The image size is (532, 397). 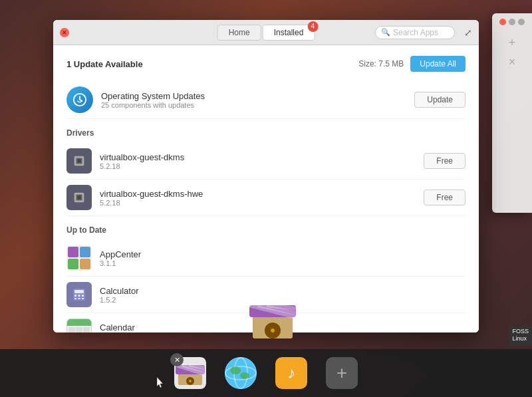 What do you see at coordinates (412, 64) in the screenshot?
I see `update-all-area: Size: 7.5 MB Update All` at bounding box center [412, 64].